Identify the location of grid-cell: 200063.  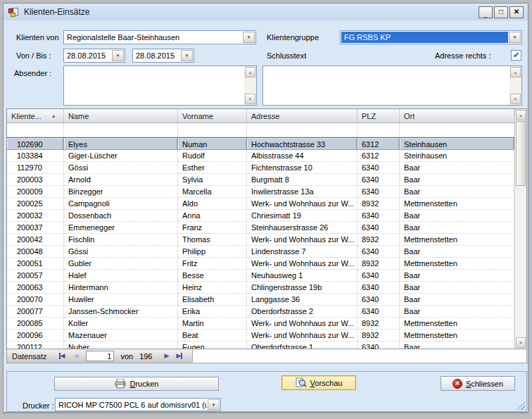
(35, 287).